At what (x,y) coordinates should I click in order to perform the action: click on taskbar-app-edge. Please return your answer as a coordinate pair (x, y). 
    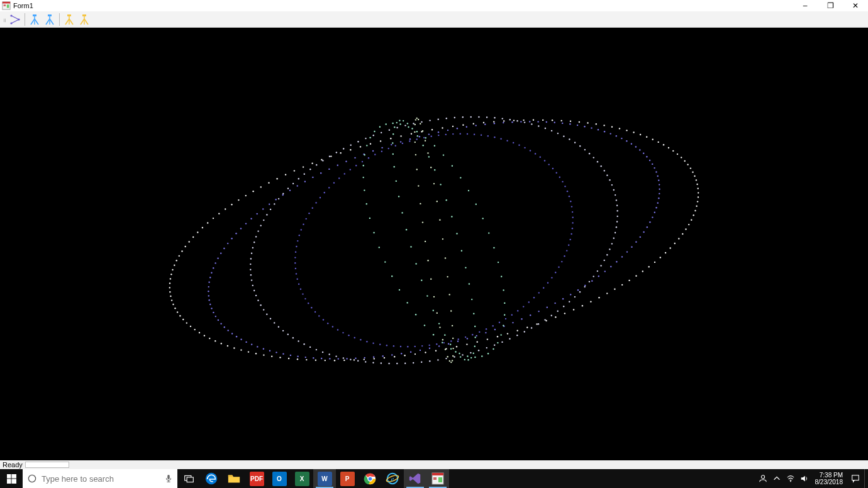
    Looking at the image, I should click on (211, 479).